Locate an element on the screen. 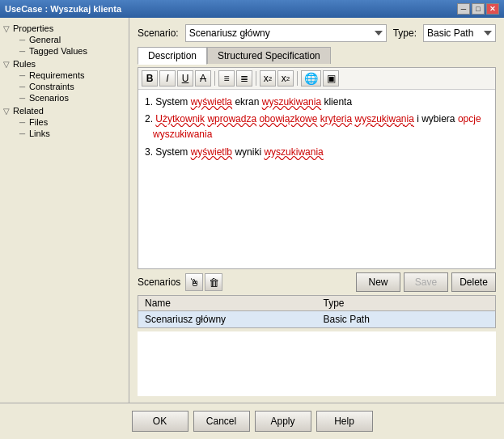 The height and width of the screenshot is (439, 504). sidebar-item-files: ─ Files is located at coordinates (65, 122).